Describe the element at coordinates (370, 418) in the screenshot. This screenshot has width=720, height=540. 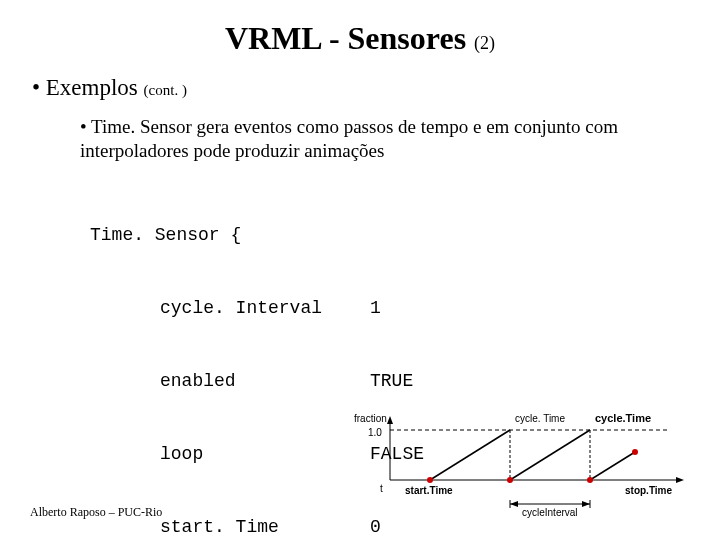
I see `ylabel: fraction` at that location.